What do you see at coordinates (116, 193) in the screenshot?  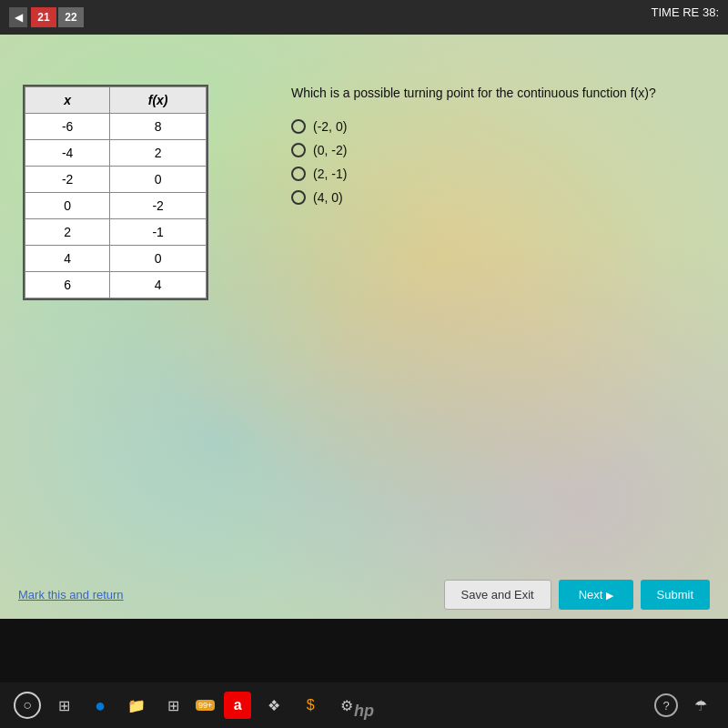 I see `function-table: x f(x) -68-42-200-22-14064` at bounding box center [116, 193].